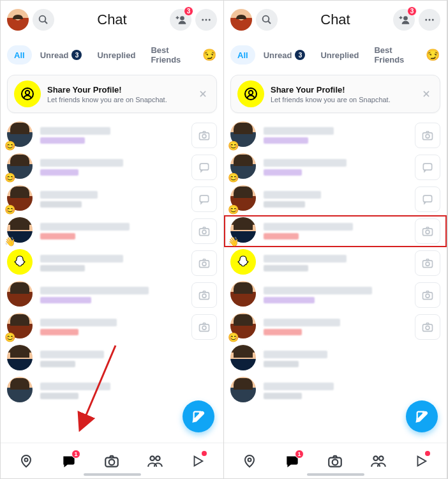 The image size is (448, 479). What do you see at coordinates (412, 11) in the screenshot?
I see `add-friend-badge: 3` at bounding box center [412, 11].